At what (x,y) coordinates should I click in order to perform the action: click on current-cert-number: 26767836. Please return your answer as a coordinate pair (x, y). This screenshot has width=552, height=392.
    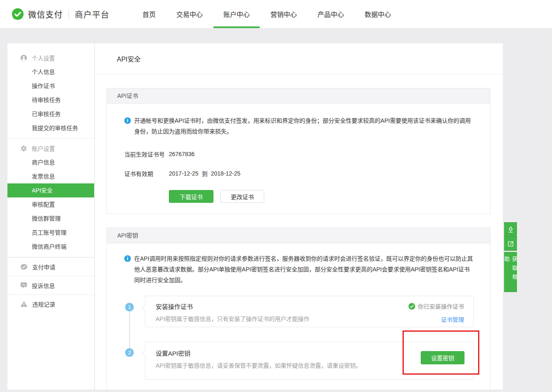
    Looking at the image, I should click on (182, 154).